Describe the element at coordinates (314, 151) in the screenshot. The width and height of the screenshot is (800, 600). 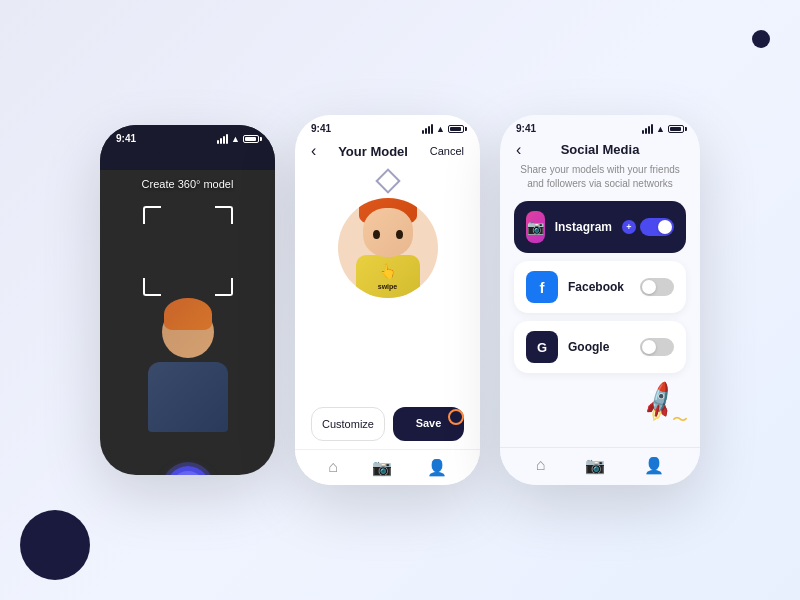
I see `back-button-2: ‹` at that location.